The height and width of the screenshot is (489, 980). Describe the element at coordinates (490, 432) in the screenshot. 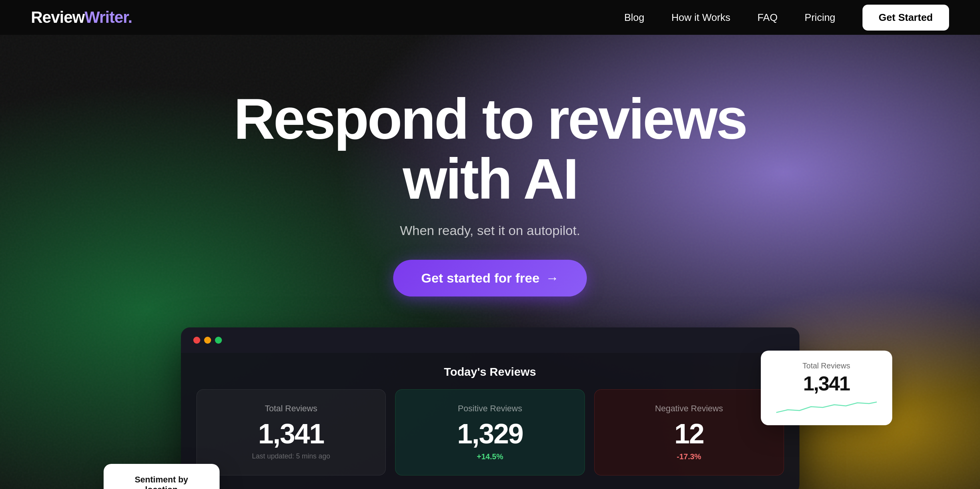

I see `stat-card-positive: Positive Reviews 1,329 +14.5%` at that location.